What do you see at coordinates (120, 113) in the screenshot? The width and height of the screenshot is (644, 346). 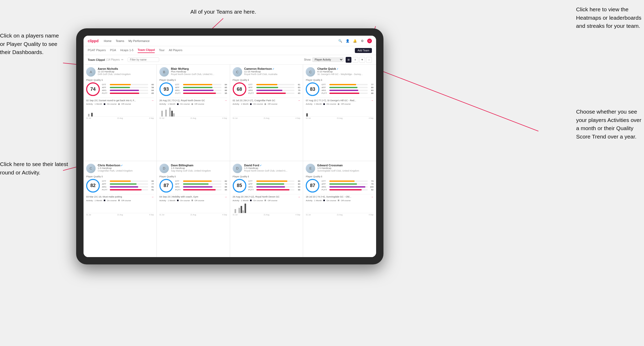 I see `player-card: A Aaron Nicholls 11-15 Handicap Drift Go…` at bounding box center [120, 113].